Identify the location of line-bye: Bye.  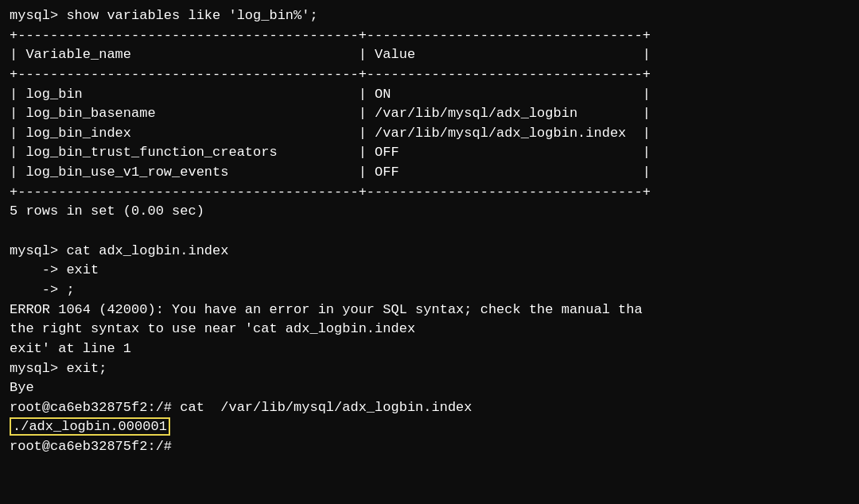
(430, 388).